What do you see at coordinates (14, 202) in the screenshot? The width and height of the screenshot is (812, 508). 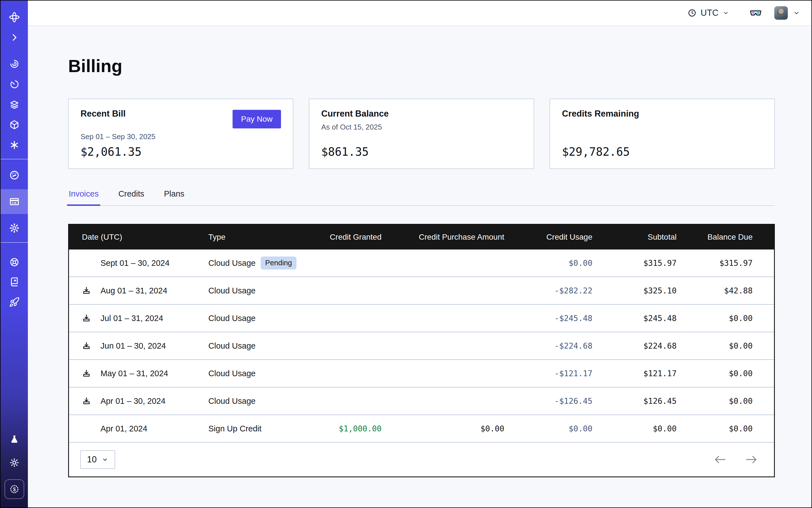 I see `sidebar-item-billing` at bounding box center [14, 202].